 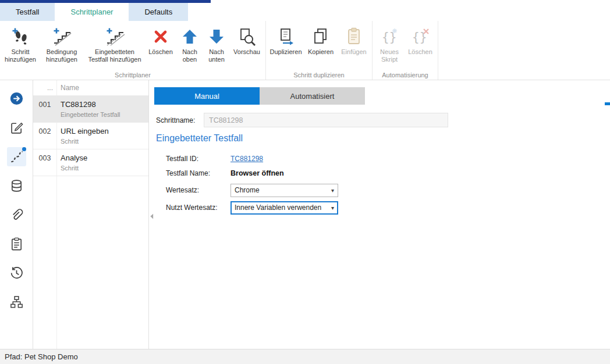 What do you see at coordinates (389, 37) in the screenshot?
I see `new-script-icon: {}` at bounding box center [389, 37].